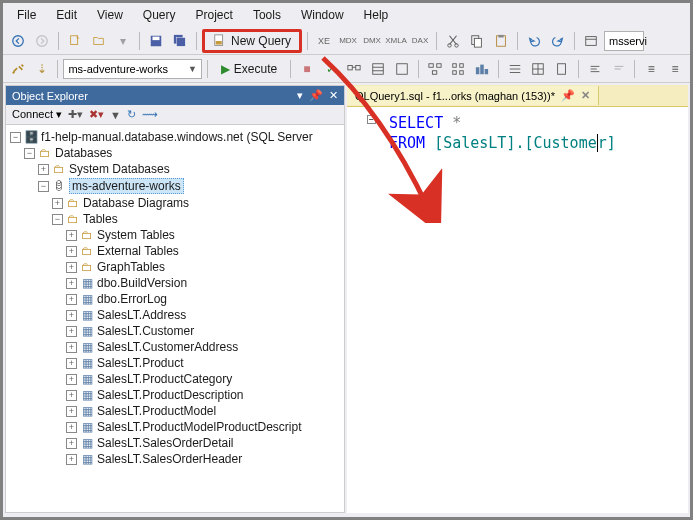 The width and height of the screenshot is (693, 520). I want to click on redo-button, so click(558, 41).